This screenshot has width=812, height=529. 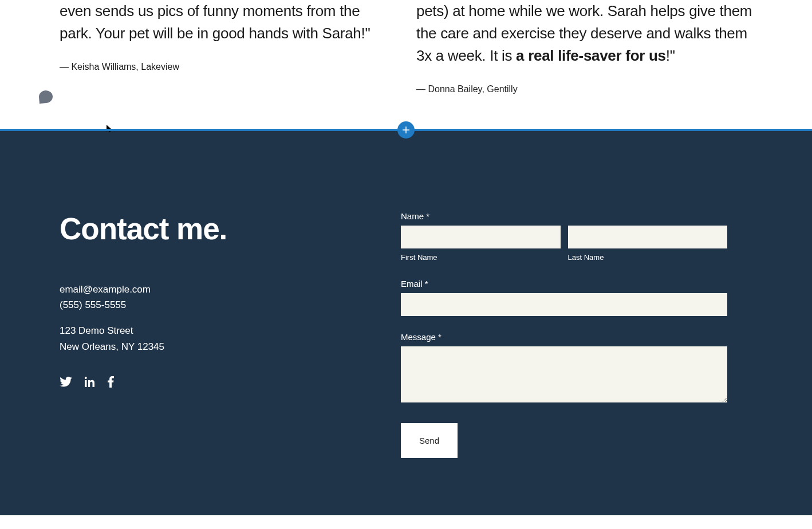 I want to click on twitter-link, so click(x=66, y=383).